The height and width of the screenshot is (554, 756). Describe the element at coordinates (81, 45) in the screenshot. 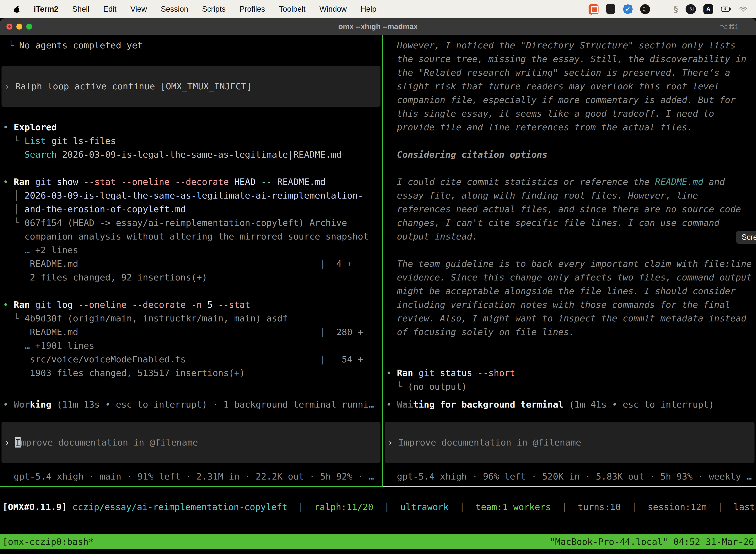

I see `text-segment: No agents completed yet` at that location.